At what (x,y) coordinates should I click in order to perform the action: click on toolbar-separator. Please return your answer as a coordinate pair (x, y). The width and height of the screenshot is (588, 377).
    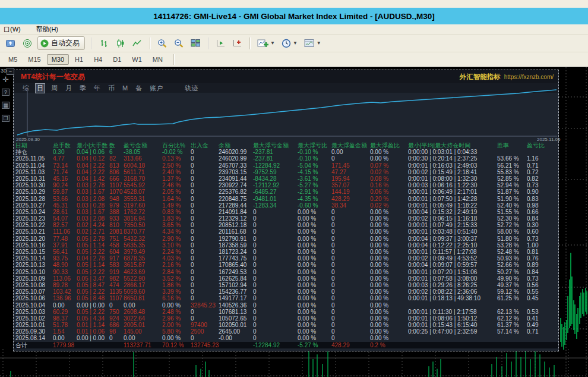
    Looking at the image, I should click on (208, 43).